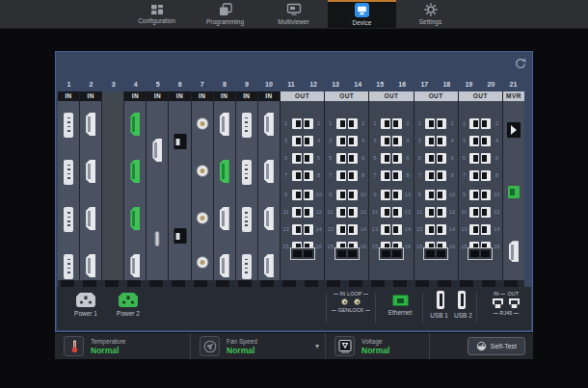  What do you see at coordinates (468, 85) in the screenshot?
I see `slot-number: 19` at bounding box center [468, 85].